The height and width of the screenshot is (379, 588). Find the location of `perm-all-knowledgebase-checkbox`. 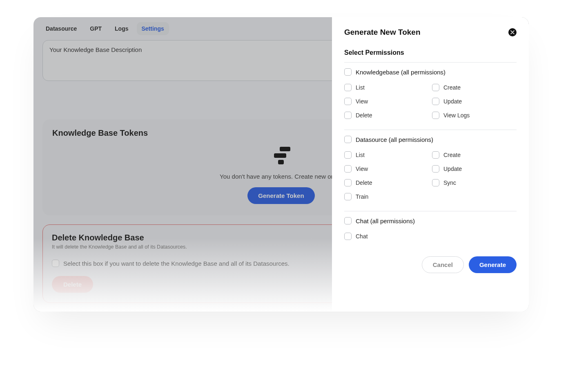

perm-all-knowledgebase-checkbox is located at coordinates (348, 72).